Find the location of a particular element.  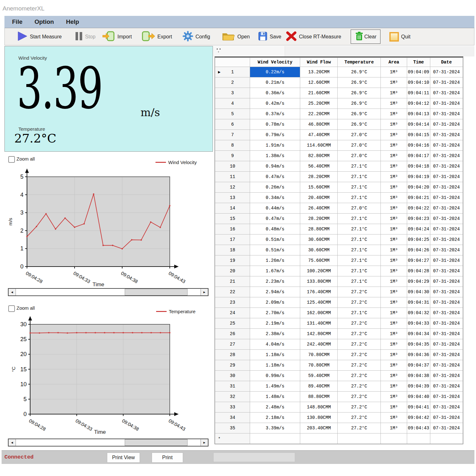

table-cell: 3.39m/s is located at coordinates (275, 428).